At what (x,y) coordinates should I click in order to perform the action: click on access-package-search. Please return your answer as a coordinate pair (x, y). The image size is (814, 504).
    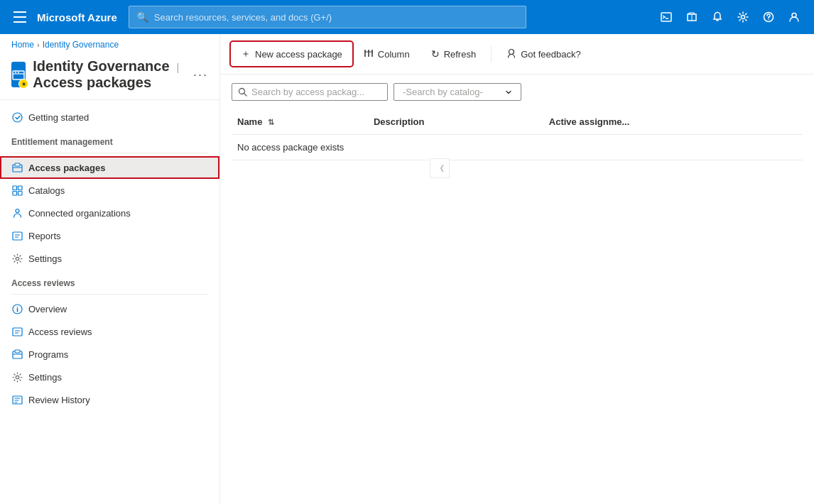
    Looking at the image, I should click on (310, 92).